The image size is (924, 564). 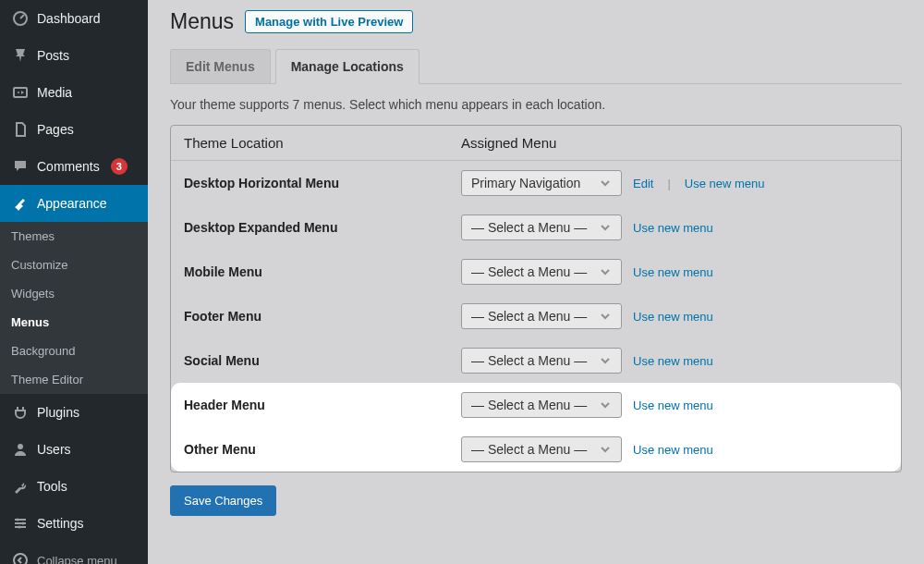 I want to click on live-preview-button: Manage with Live Preview, so click(x=329, y=22).